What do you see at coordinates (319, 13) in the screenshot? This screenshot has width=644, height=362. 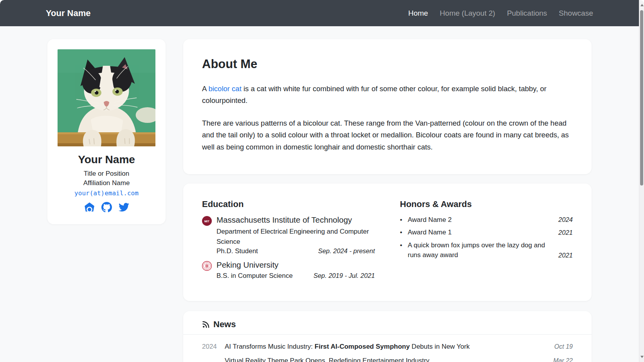 I see `navbar: Your Name Home Home (Layout 2) Publicati…` at bounding box center [319, 13].